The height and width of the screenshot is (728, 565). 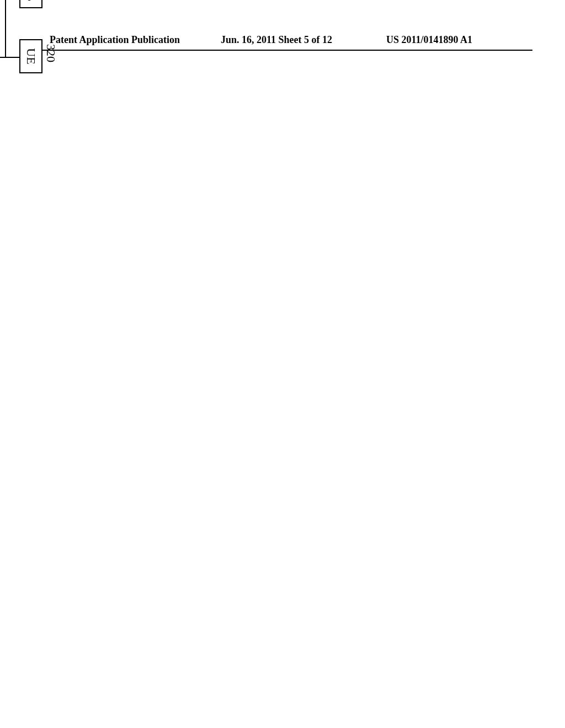 What do you see at coordinates (1, 65) in the screenshot?
I see `ref-502: 502` at bounding box center [1, 65].